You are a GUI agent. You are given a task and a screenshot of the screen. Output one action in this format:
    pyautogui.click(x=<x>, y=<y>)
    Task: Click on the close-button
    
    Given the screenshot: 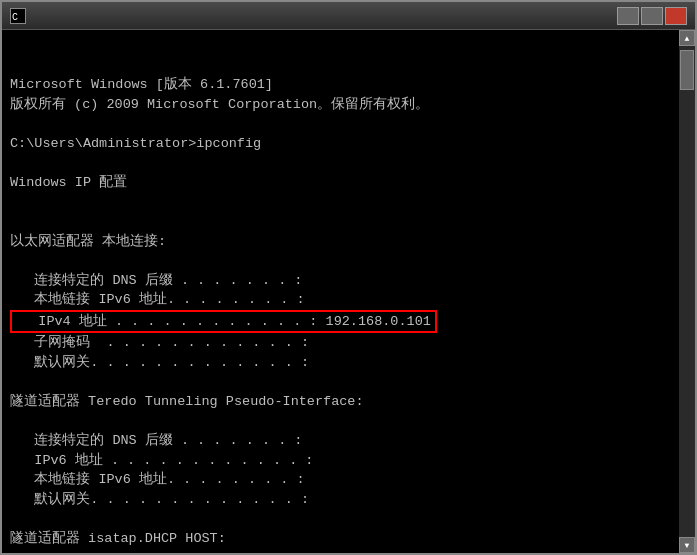 What is the action you would take?
    pyautogui.click(x=676, y=16)
    